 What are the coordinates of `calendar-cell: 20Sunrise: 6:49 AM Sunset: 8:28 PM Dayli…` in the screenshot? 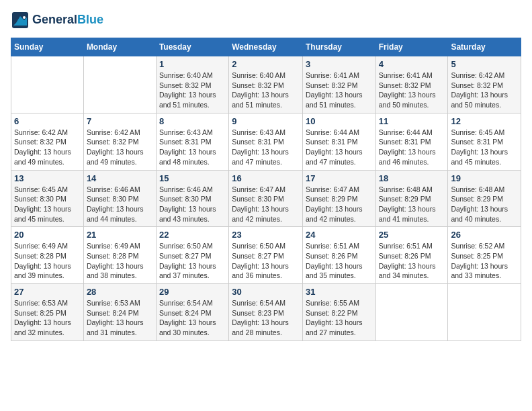 It's located at (48, 255).